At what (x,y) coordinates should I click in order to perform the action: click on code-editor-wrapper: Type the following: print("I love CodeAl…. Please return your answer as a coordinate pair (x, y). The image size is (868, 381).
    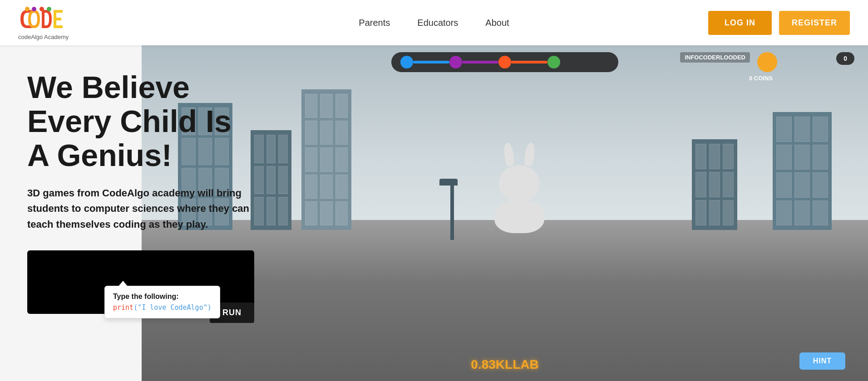
    Looking at the image, I should click on (141, 282).